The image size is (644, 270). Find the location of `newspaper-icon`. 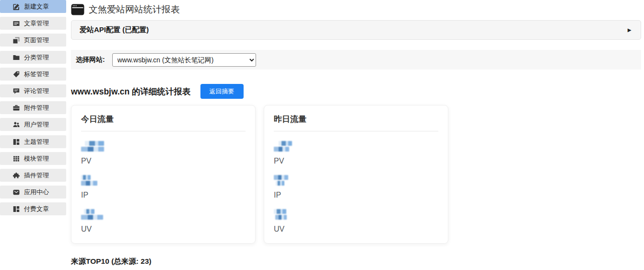

newspaper-icon is located at coordinates (16, 23).